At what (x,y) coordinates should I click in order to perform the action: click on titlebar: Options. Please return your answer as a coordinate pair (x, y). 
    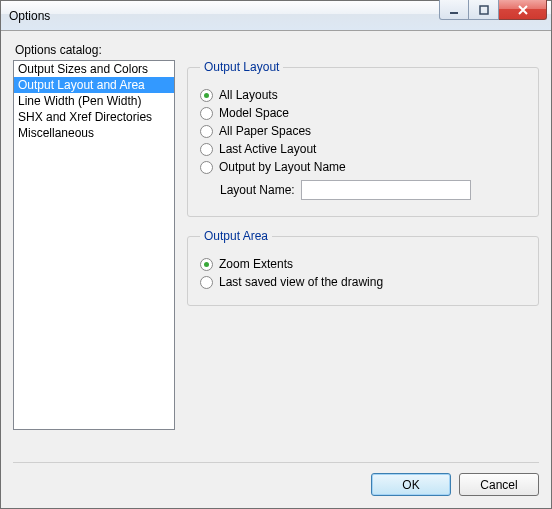
    Looking at the image, I should click on (276, 16).